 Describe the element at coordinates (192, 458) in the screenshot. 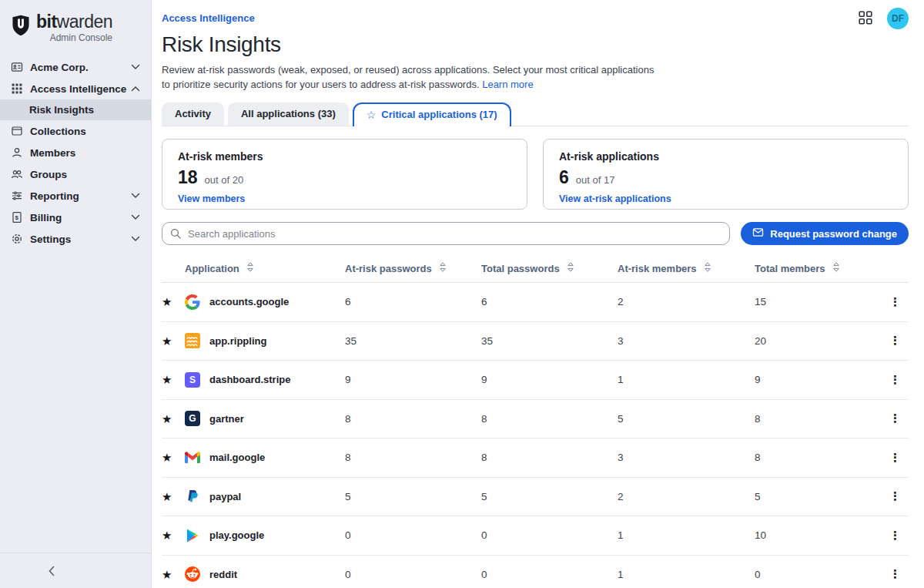

I see `gmail-icon` at that location.